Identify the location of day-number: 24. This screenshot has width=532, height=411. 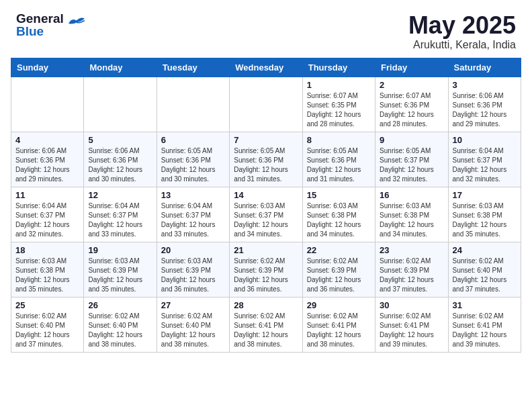
(485, 250).